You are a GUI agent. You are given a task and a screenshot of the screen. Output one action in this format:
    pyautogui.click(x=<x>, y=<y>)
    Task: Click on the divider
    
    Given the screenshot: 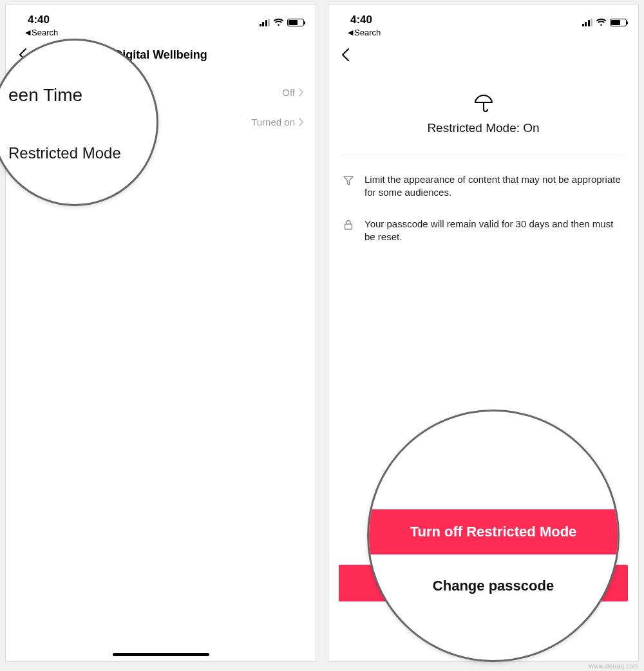 What is the action you would take?
    pyautogui.click(x=483, y=155)
    